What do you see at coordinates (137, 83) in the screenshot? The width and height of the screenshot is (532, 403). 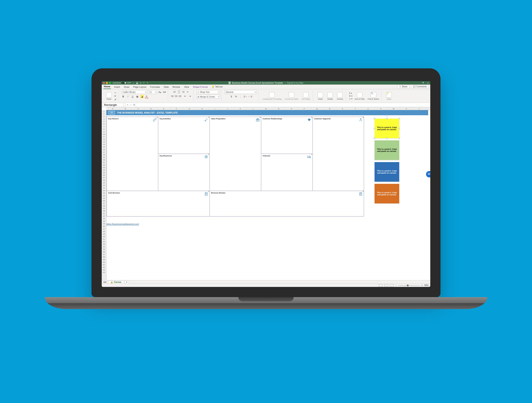 I see `save-icon: 💾` at bounding box center [137, 83].